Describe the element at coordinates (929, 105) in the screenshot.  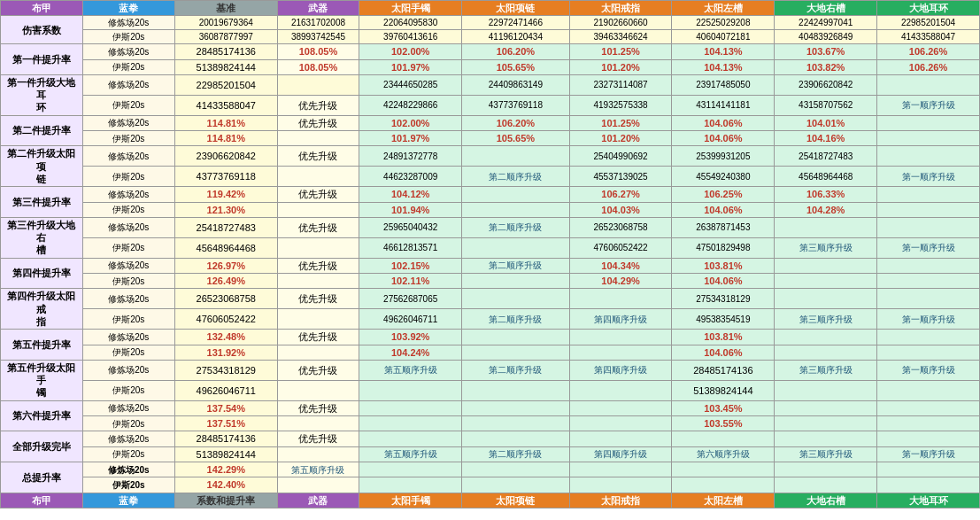
I see `val-c10-first-item-2: 第一顺序升级` at that location.